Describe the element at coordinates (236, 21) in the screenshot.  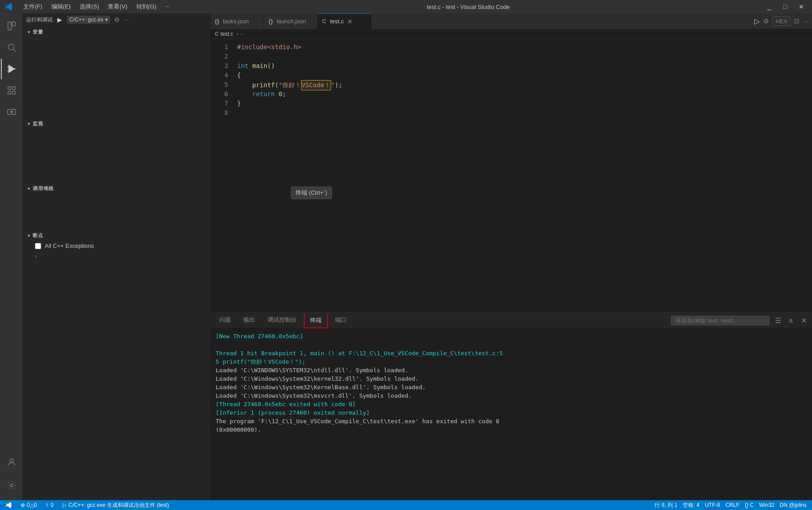
I see `tasks-tab-label: tasks.json` at that location.